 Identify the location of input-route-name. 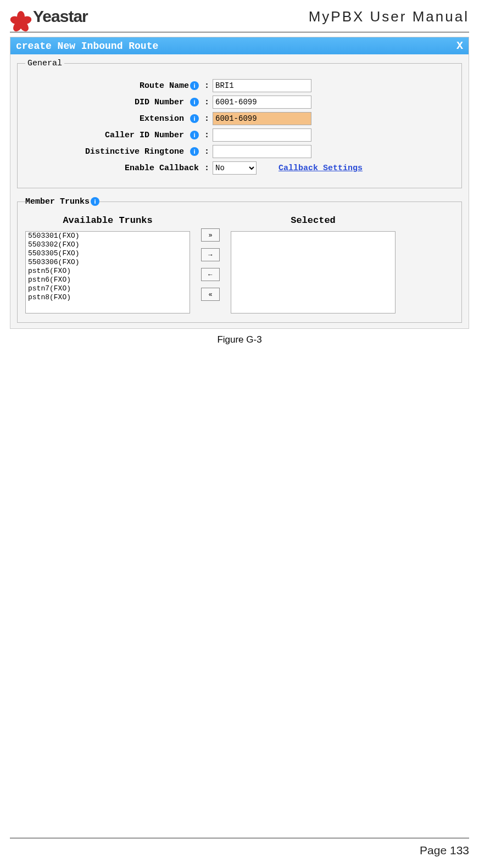
(262, 86).